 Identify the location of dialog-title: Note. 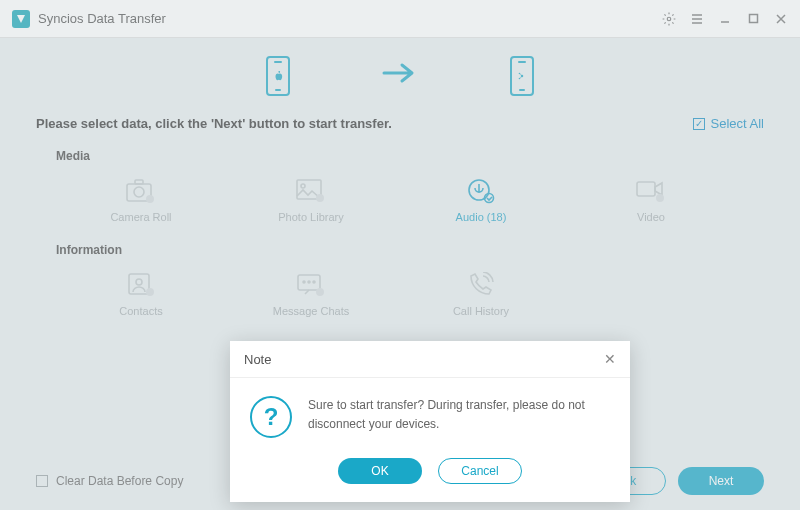
(258, 360).